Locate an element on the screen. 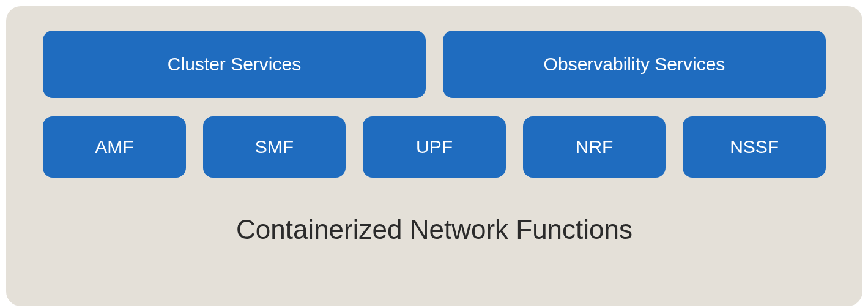  amf-label: AMF is located at coordinates (114, 147).